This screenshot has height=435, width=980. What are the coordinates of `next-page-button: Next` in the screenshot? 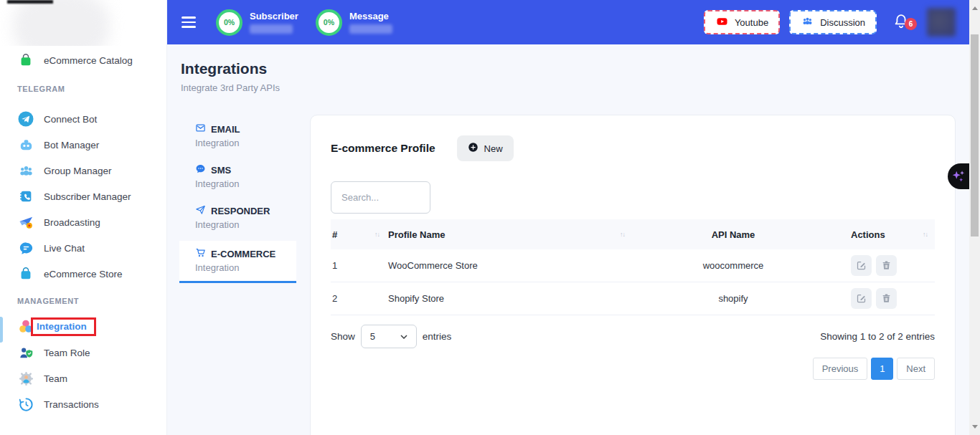 It's located at (915, 368).